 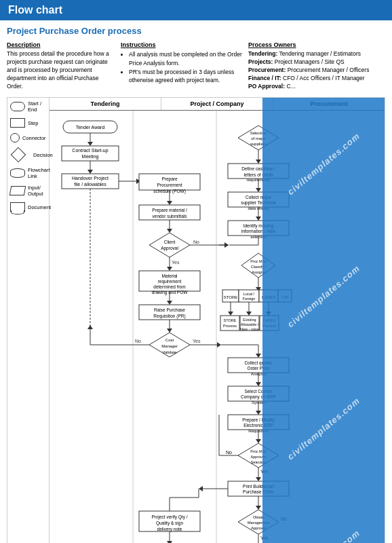 I want to click on legend-flowlink-label: Flowchart Link, so click(x=39, y=173).